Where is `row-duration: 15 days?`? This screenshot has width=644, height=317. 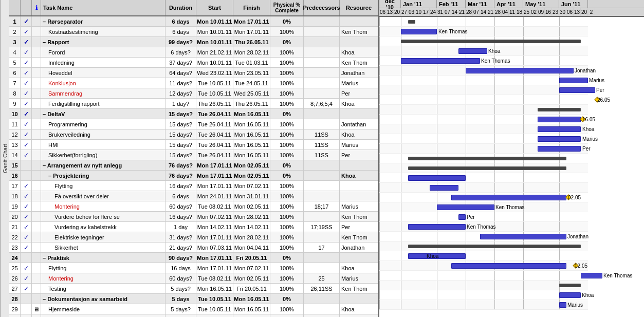 row-duration: 15 days? is located at coordinates (181, 114).